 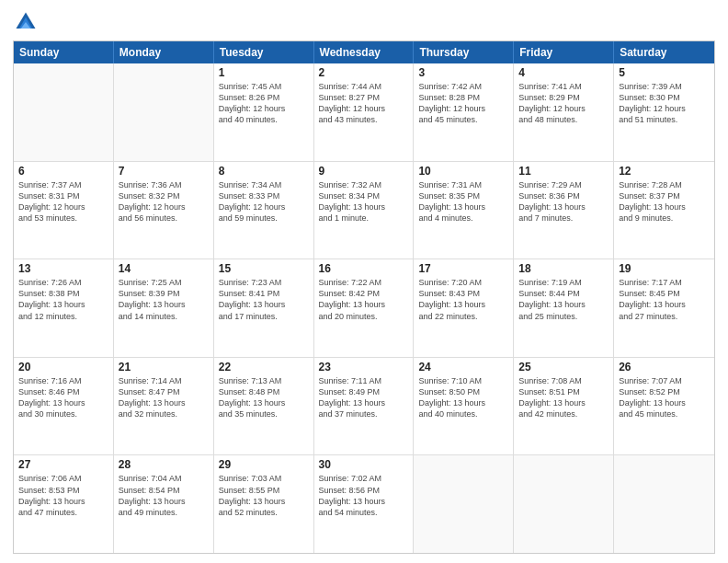 What do you see at coordinates (664, 407) in the screenshot?
I see `calendar-cell: 26Sunrise: 7:07 AM Sunset: 8:52 PM Dayli…` at bounding box center [664, 407].